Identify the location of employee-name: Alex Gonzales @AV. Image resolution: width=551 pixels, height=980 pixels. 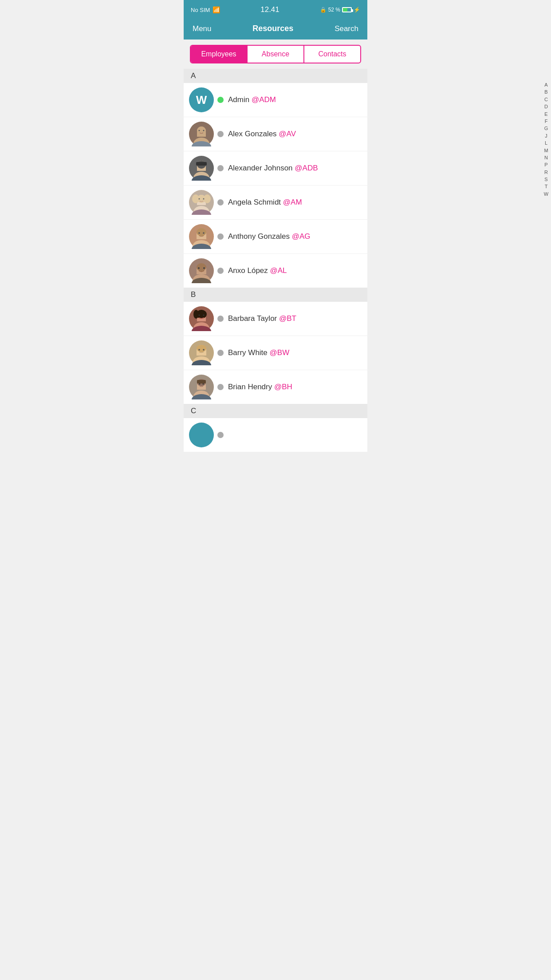
(262, 134).